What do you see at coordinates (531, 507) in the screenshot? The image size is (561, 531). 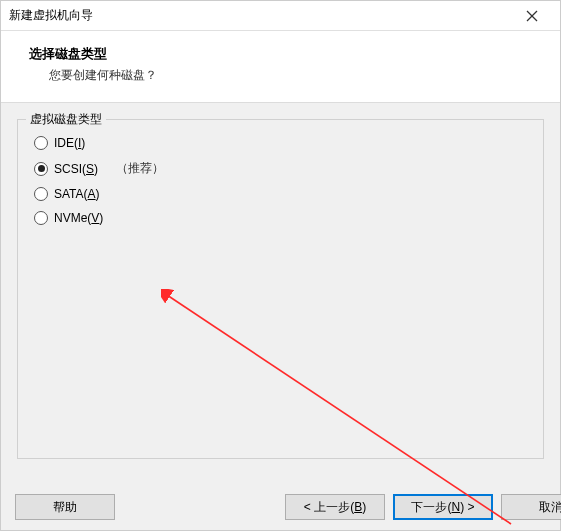 I see `cancel-button: 取消` at bounding box center [531, 507].